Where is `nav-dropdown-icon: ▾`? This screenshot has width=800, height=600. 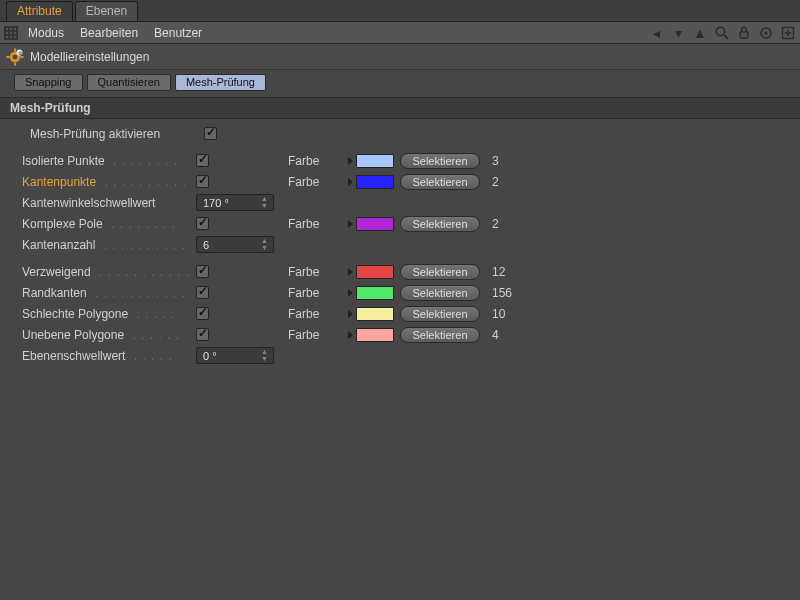 nav-dropdown-icon: ▾ is located at coordinates (678, 33).